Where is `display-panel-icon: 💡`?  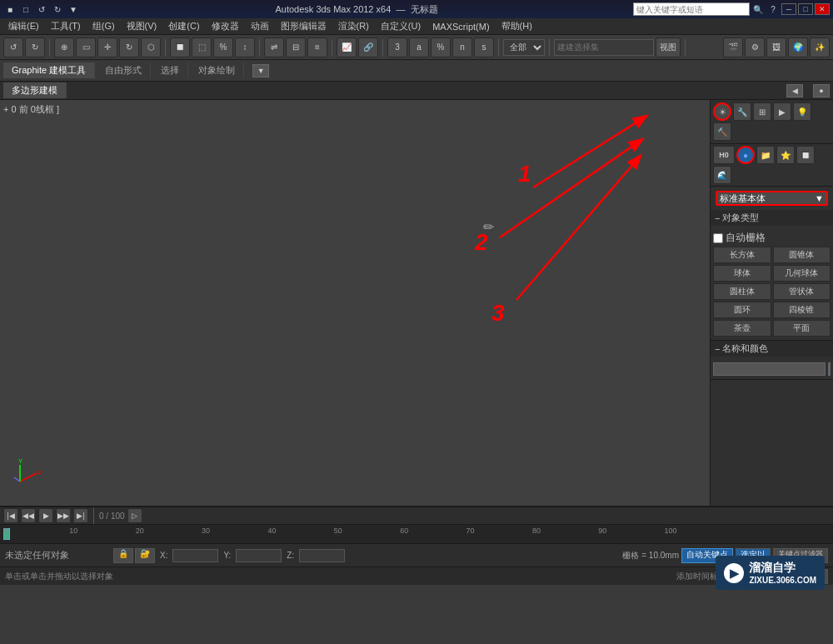 display-panel-icon: 💡 is located at coordinates (802, 112).